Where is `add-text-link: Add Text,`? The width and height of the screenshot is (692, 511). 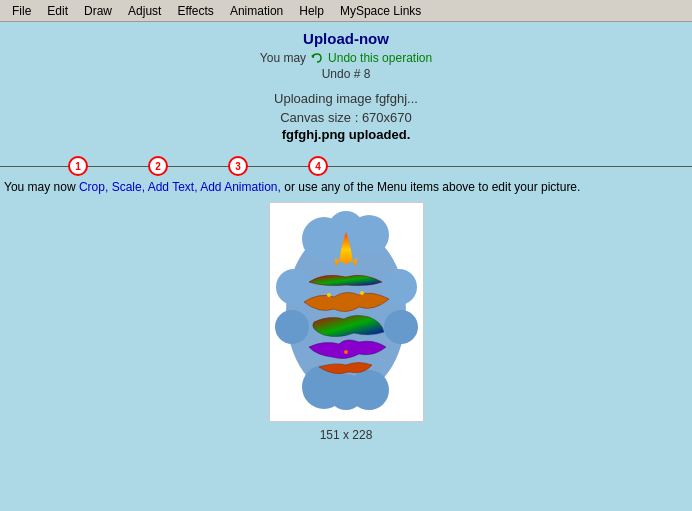 add-text-link: Add Text, is located at coordinates (173, 187).